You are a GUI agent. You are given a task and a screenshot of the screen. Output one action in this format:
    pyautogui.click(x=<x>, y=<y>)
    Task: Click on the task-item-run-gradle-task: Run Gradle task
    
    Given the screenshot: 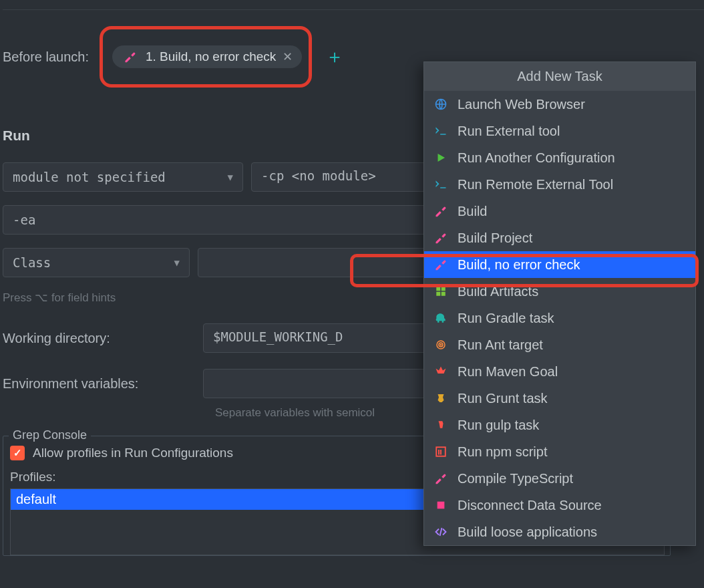 What is the action you would take?
    pyautogui.click(x=560, y=318)
    